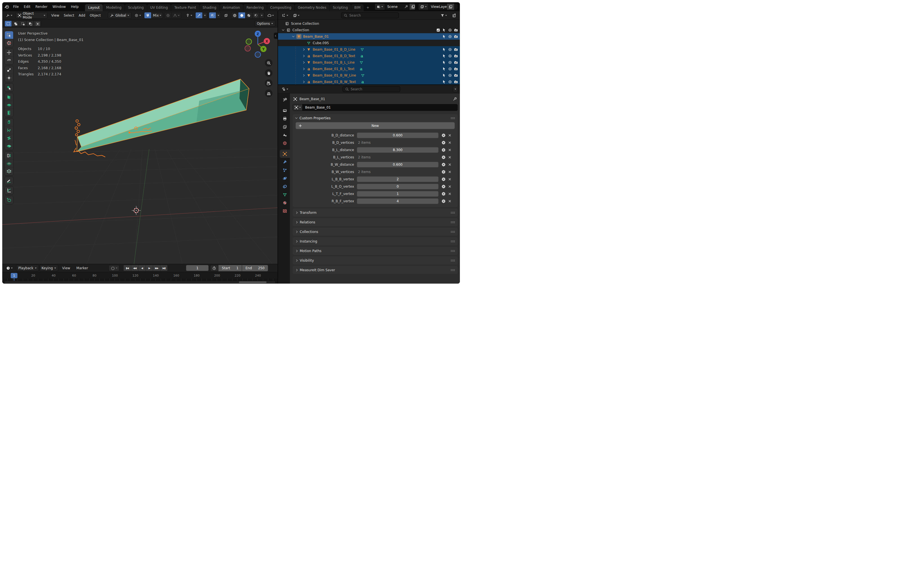  I want to click on object-browse-button, so click(298, 107).